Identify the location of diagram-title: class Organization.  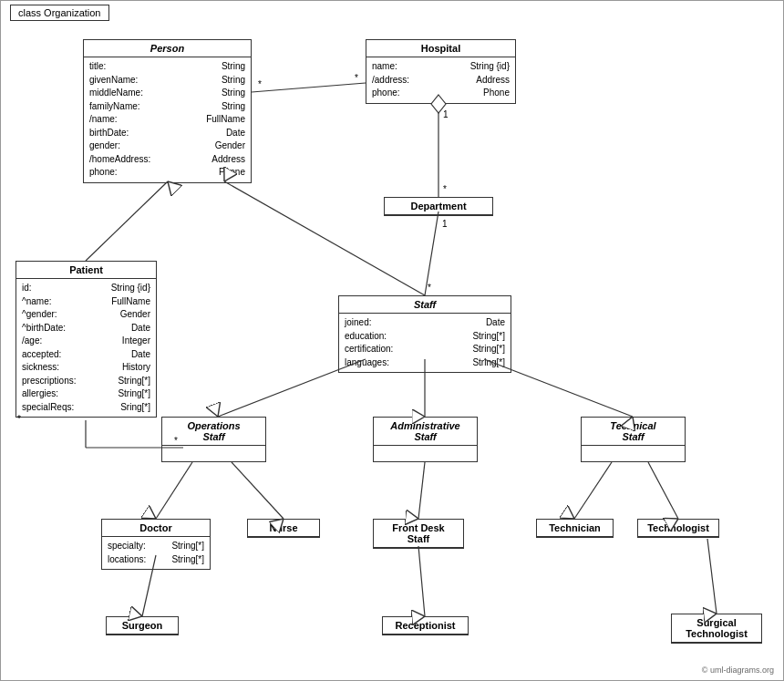
(60, 13).